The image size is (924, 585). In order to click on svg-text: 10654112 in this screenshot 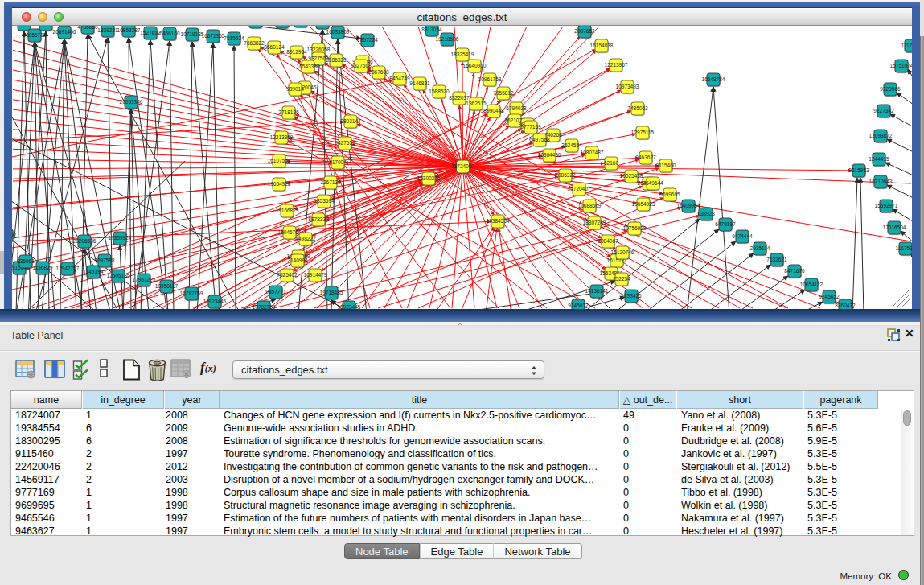, I will do `click(812, 285)`.